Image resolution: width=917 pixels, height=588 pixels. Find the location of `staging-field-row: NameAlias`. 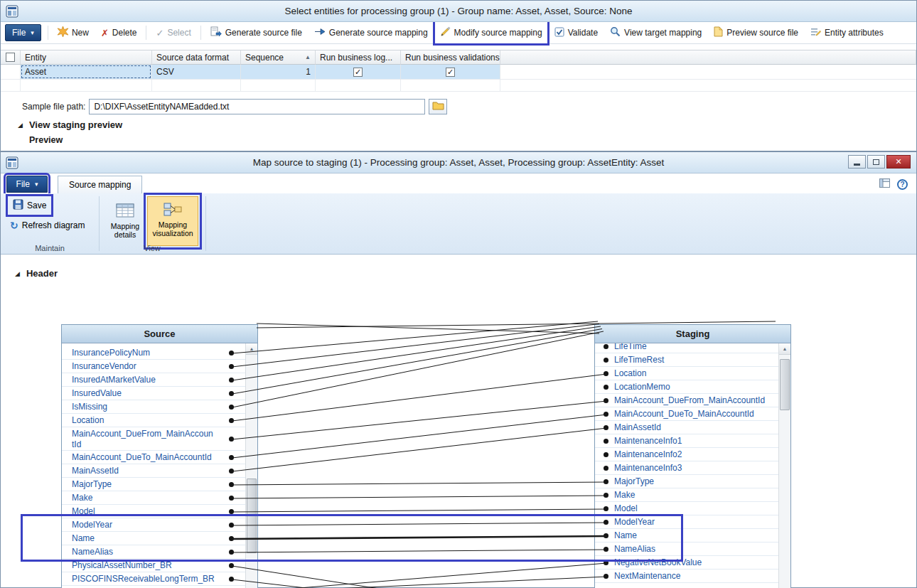

staging-field-row: NameAlias is located at coordinates (687, 549).